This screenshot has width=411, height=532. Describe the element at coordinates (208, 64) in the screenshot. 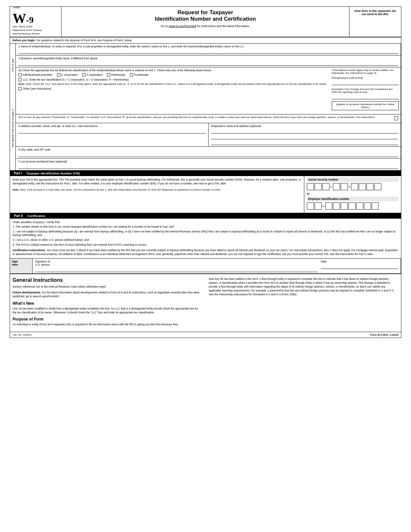

I see `line2-input` at that location.